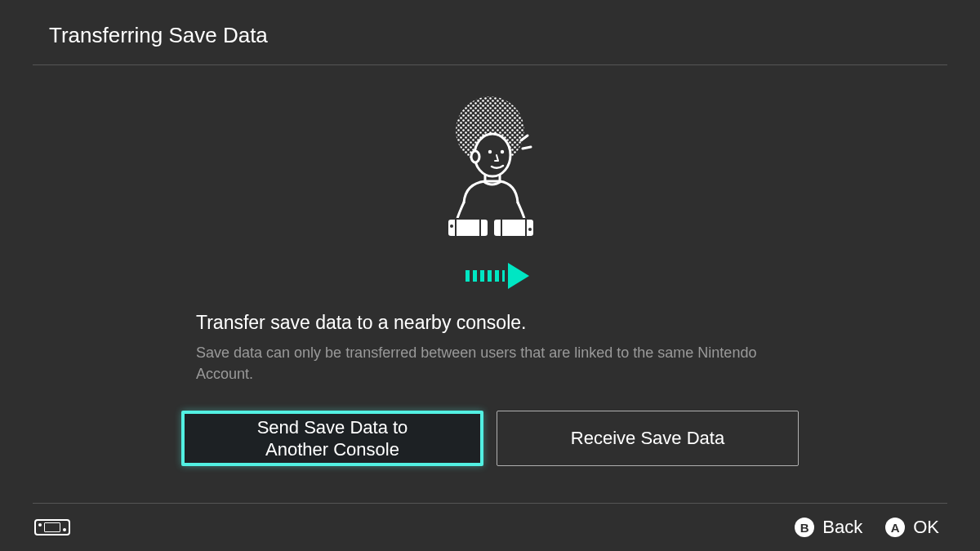 The image size is (980, 551). What do you see at coordinates (490, 438) in the screenshot?
I see `button-row: Send Save Data to Another Console Receiv…` at bounding box center [490, 438].